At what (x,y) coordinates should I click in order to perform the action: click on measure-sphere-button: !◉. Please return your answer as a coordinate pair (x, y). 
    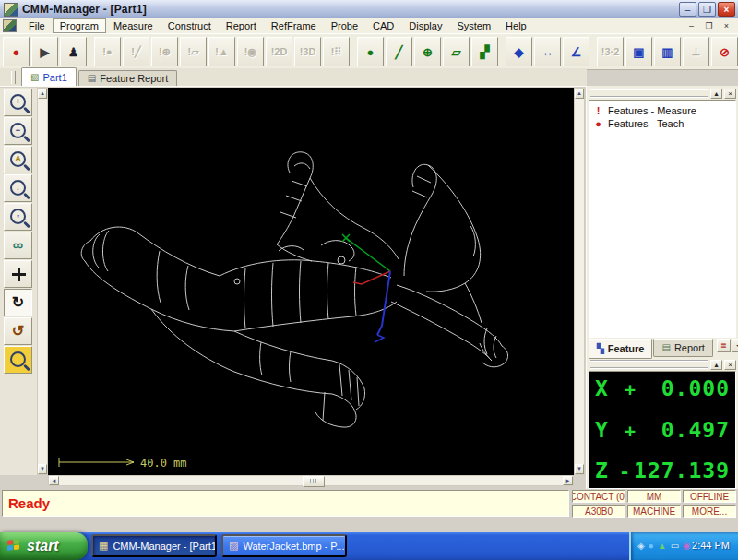
    Looking at the image, I should click on (251, 52).